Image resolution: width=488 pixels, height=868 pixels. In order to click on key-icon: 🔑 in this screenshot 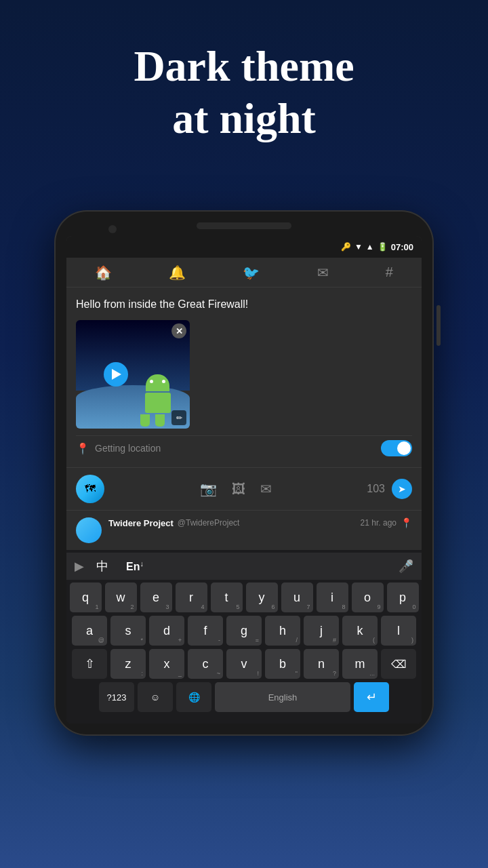, I will do `click(346, 247)`.